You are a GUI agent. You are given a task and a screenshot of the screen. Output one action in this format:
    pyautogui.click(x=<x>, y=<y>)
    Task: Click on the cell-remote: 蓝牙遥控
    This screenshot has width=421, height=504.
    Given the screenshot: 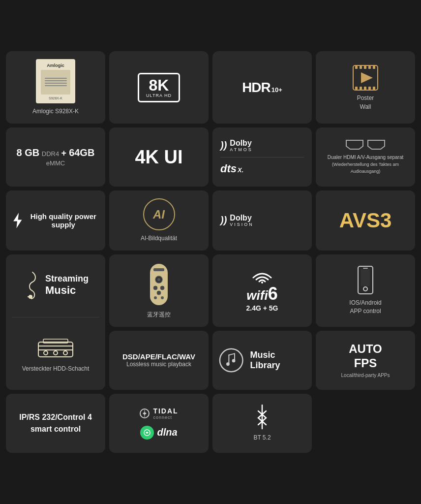 What is the action you would take?
    pyautogui.click(x=159, y=290)
    